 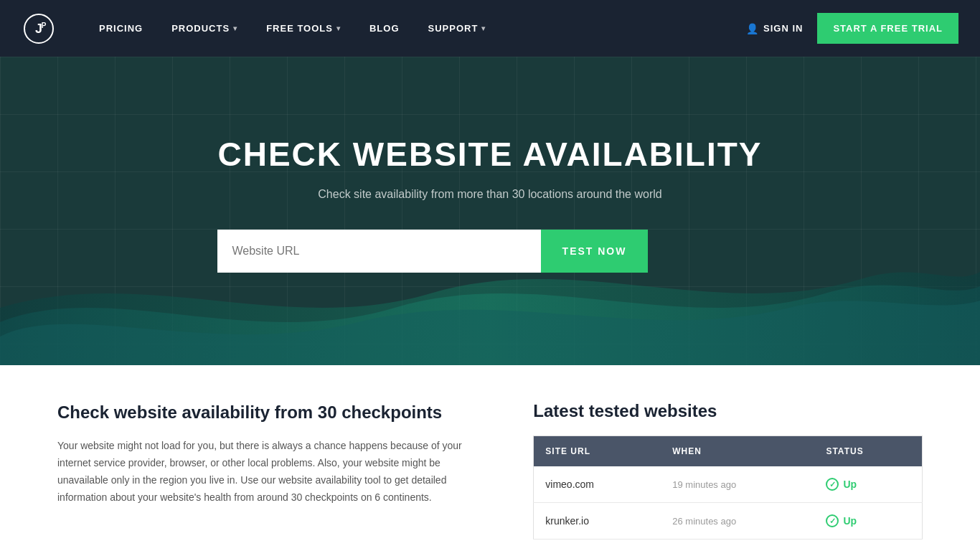 I want to click on navbar-right: 👤 SIGN IN START A FREE TRIAL, so click(x=852, y=29).